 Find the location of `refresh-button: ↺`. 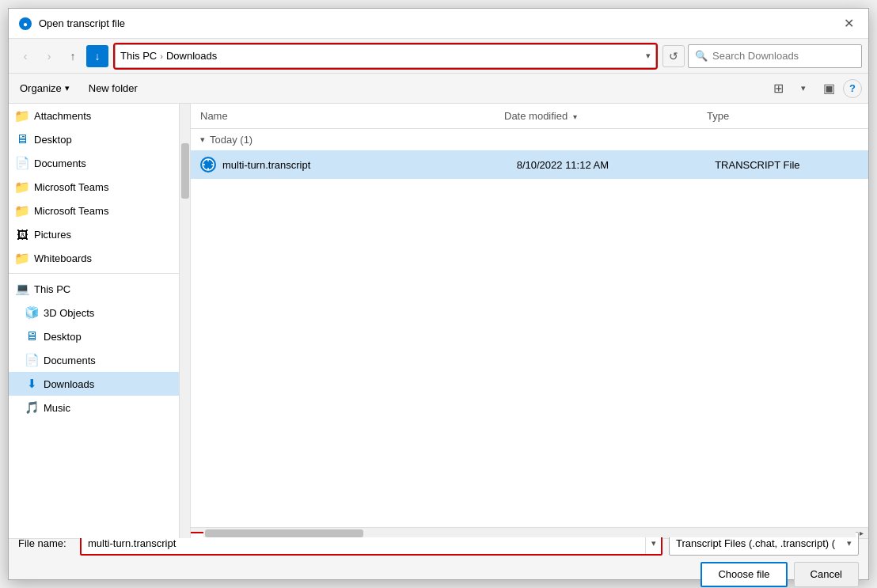

refresh-button: ↺ is located at coordinates (674, 56).